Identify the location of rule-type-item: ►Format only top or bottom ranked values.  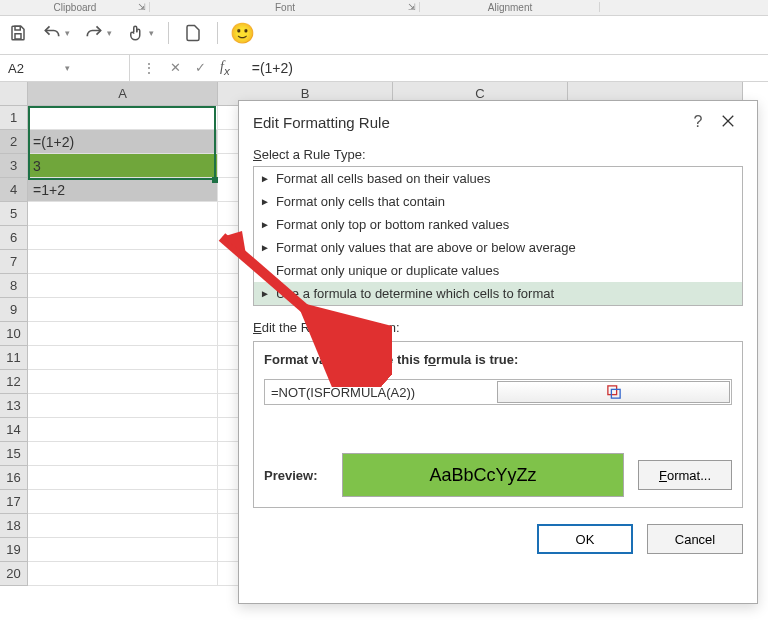
(498, 224).